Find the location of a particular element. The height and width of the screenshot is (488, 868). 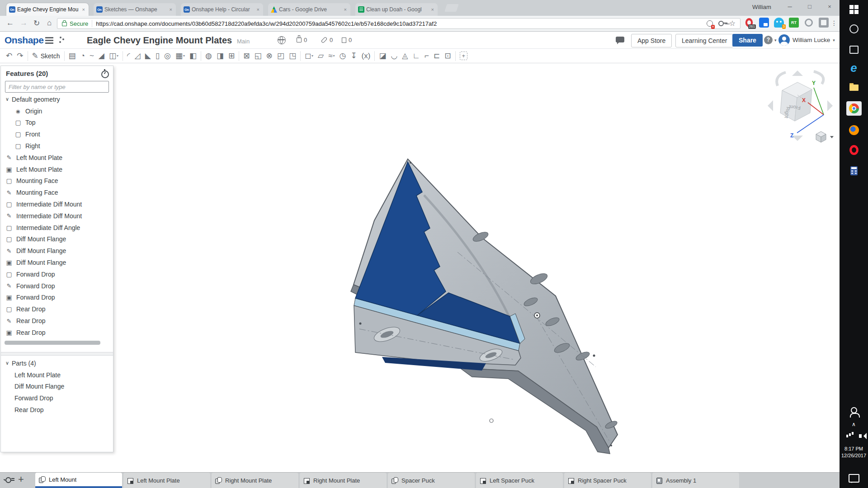

back-icon: ← is located at coordinates (10, 23).